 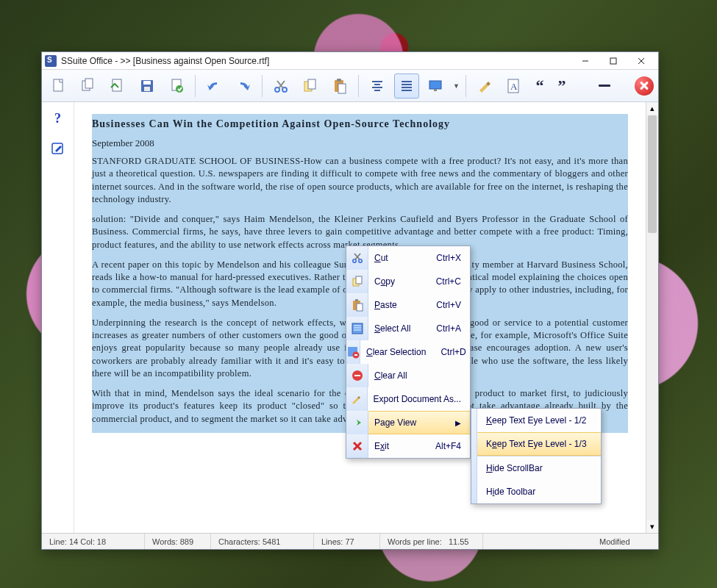 I want to click on status-bar: Line: 14 Col: 18 Words: 889 Characters: …, so click(x=350, y=541).